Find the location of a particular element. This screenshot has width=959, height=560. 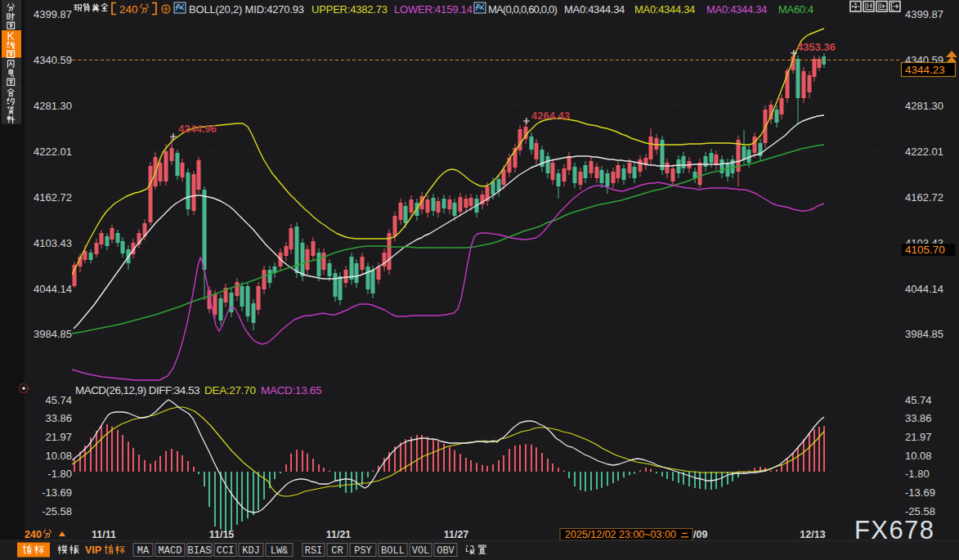

svg-text: DEA:27.70 is located at coordinates (231, 391).